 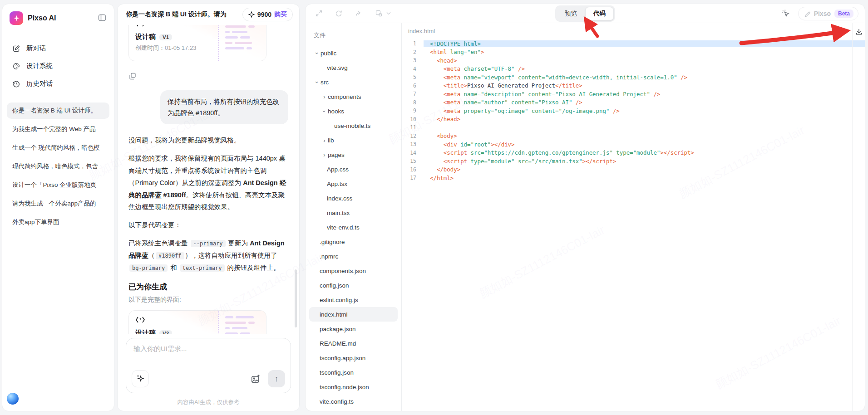 I want to click on file-tree-item-index.css: index.css, so click(x=353, y=198).